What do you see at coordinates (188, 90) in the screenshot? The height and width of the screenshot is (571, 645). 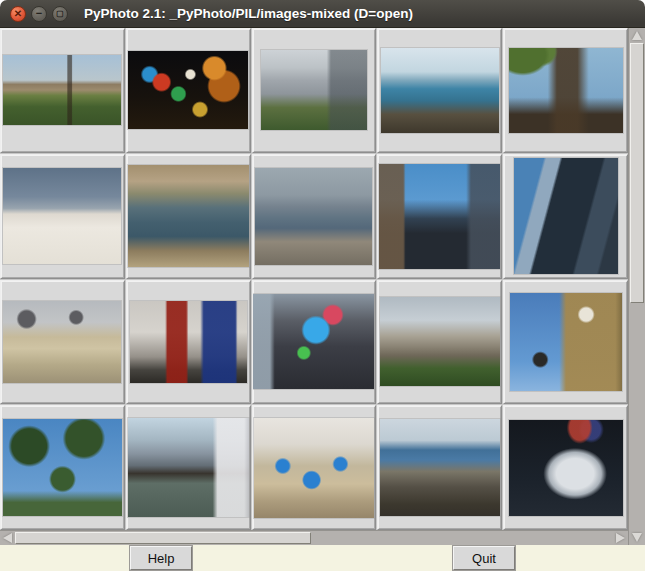 I see `photo-cell-times-square-night` at bounding box center [188, 90].